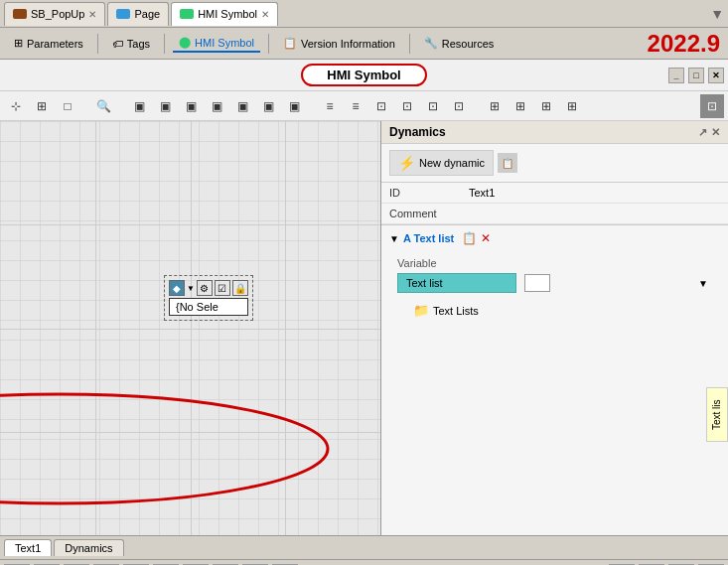 The image size is (728, 565). I want to click on layout-tool-4: ⊞, so click(572, 106).